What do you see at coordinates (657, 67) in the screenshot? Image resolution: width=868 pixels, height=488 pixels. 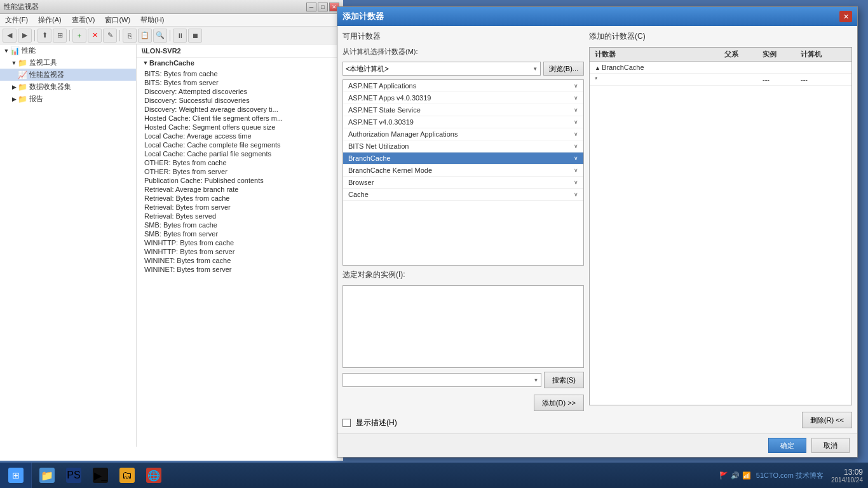 I see `ac-counter-cell: ▲BranchCache` at bounding box center [657, 67].